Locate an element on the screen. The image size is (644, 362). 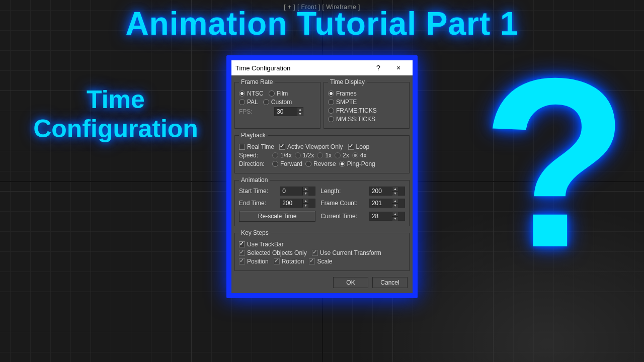
playback-legend: Playback is located at coordinates (254, 135).